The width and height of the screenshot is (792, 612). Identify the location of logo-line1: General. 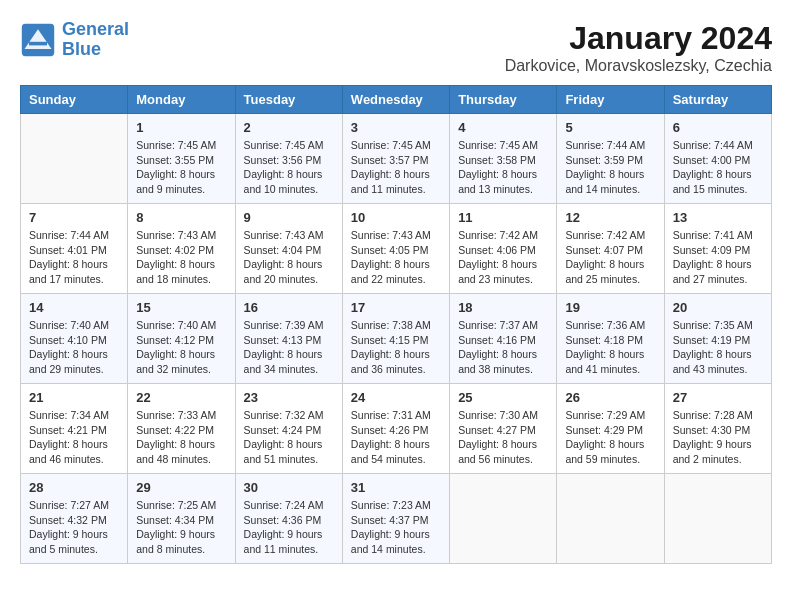
(96, 29).